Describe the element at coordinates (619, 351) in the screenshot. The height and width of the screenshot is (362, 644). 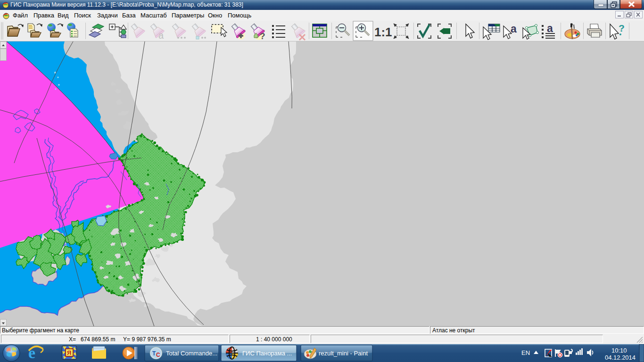
I see `svg-text: 10:10` at that location.